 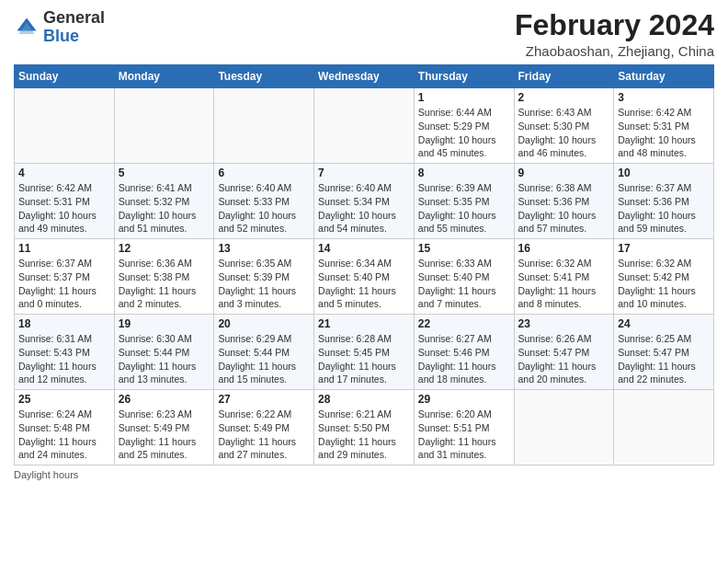 I want to click on day-header-monday: Monday, so click(x=164, y=77).